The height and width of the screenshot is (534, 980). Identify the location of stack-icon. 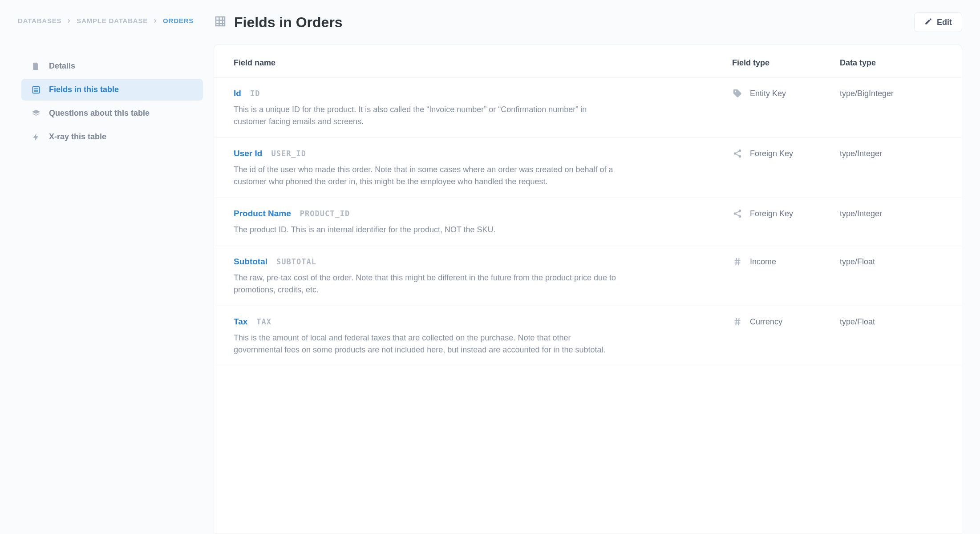
(36, 113).